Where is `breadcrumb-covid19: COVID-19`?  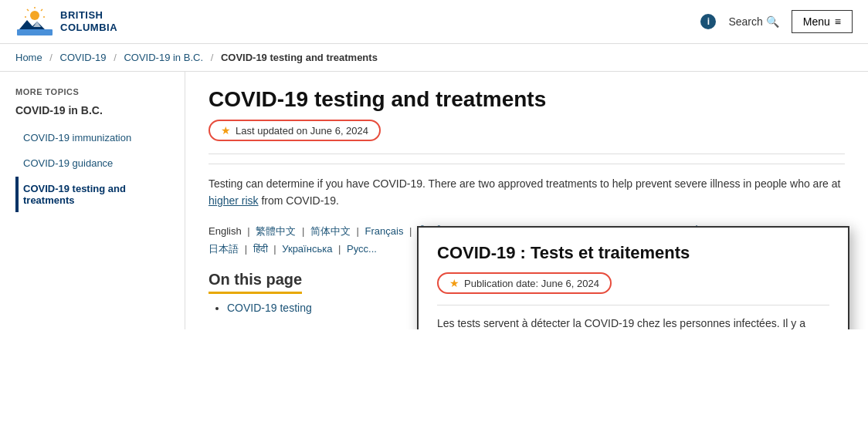 breadcrumb-covid19: COVID-19 is located at coordinates (83, 57).